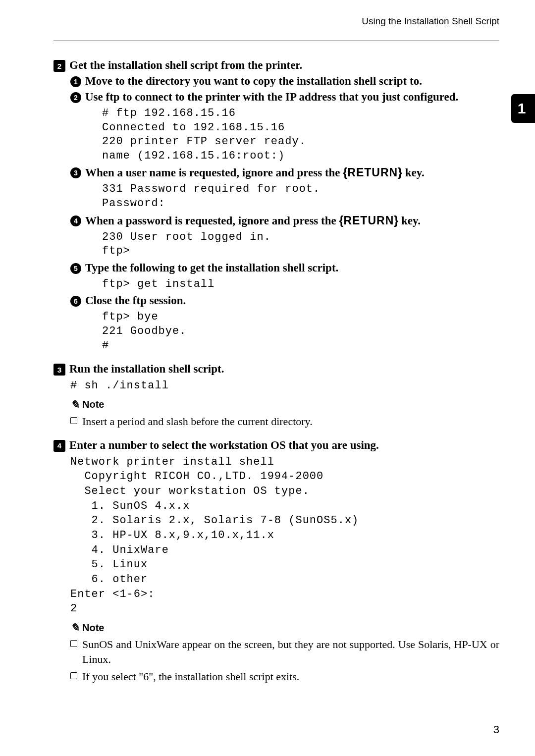 This screenshot has width=535, height=756. What do you see at coordinates (186, 65) in the screenshot?
I see `step-2-text: Get the installation shell script from t…` at bounding box center [186, 65].